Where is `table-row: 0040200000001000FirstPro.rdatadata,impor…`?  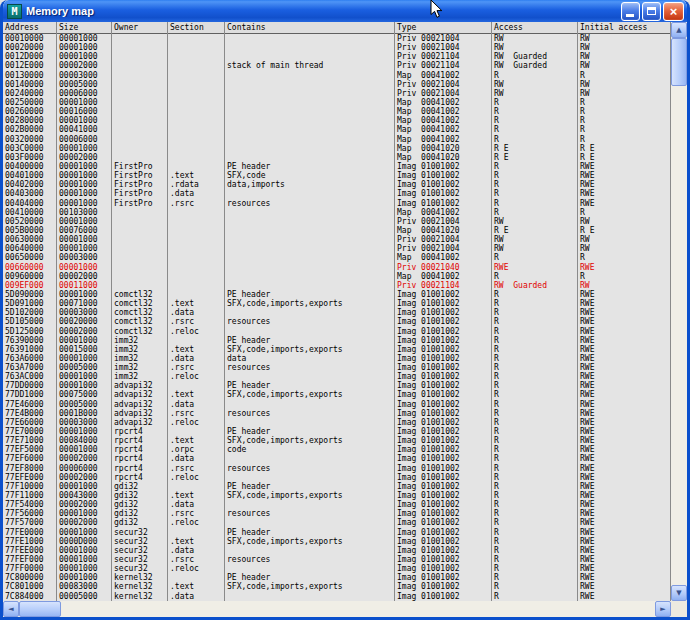 table-row: 0040200000001000FirstPro.rdatadata,impor… is located at coordinates (337, 184).